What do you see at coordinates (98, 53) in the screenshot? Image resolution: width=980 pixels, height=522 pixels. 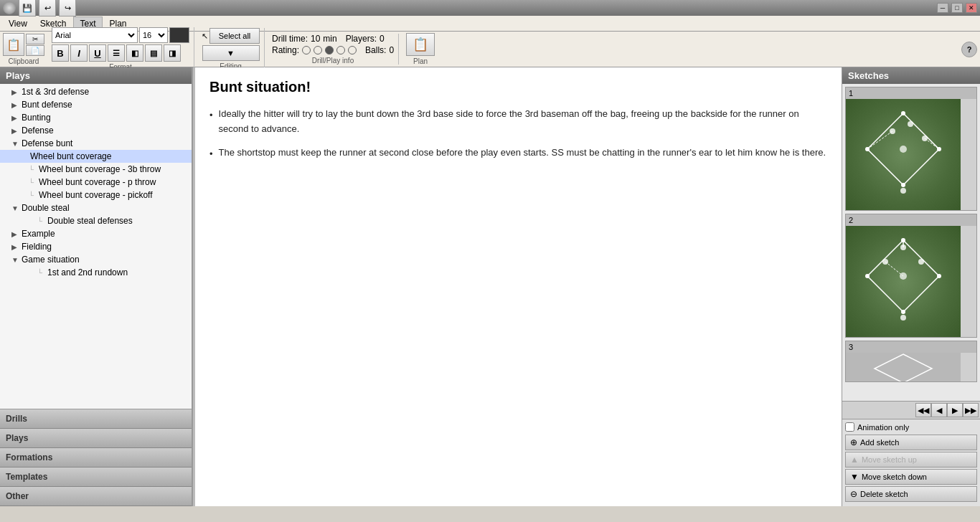 I see `underline-button: U` at bounding box center [98, 53].